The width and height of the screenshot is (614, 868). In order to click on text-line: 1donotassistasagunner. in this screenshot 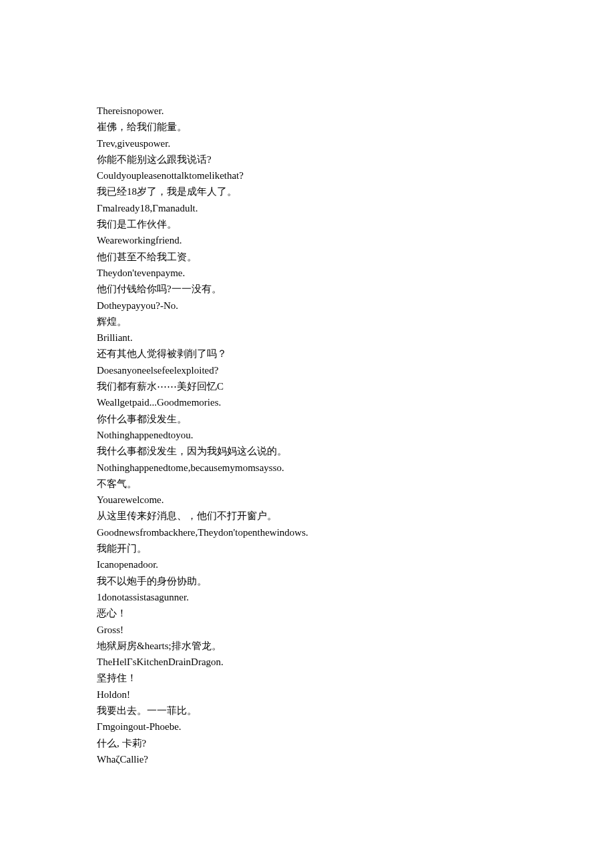, I will do `click(355, 597)`.